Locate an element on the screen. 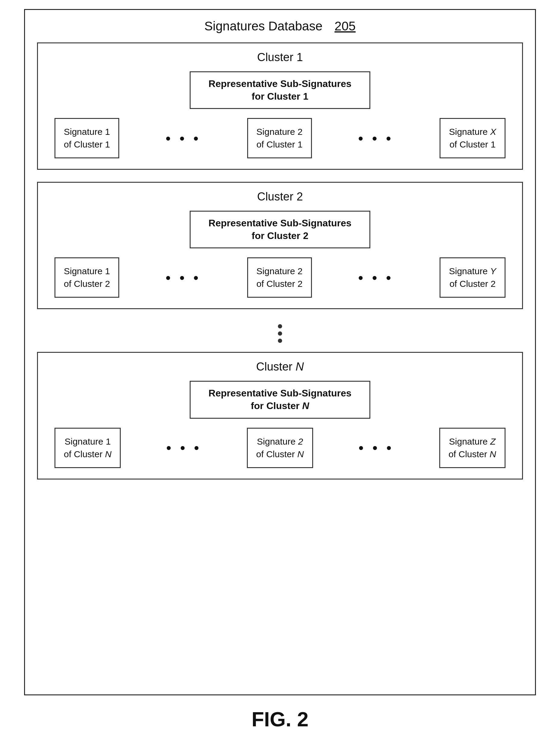 The width and height of the screenshot is (560, 745). cluster2-sig1: Signature 1of Cluster 2 is located at coordinates (87, 278).